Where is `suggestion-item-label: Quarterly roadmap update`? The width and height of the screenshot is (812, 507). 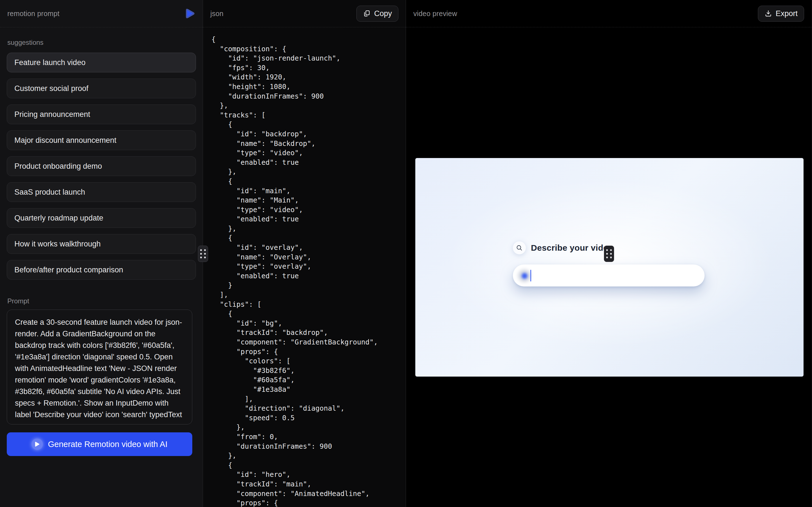 suggestion-item-label: Quarterly roadmap update is located at coordinates (59, 218).